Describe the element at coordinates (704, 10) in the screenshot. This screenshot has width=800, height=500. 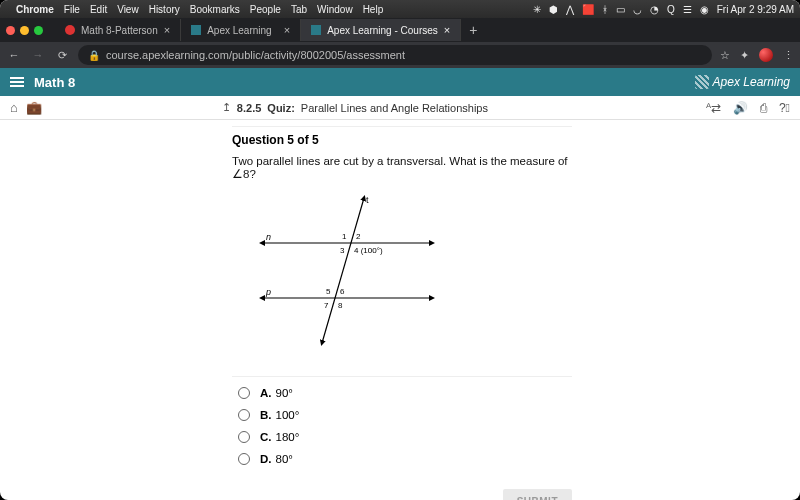
I see `siri-icon: ◉` at that location.